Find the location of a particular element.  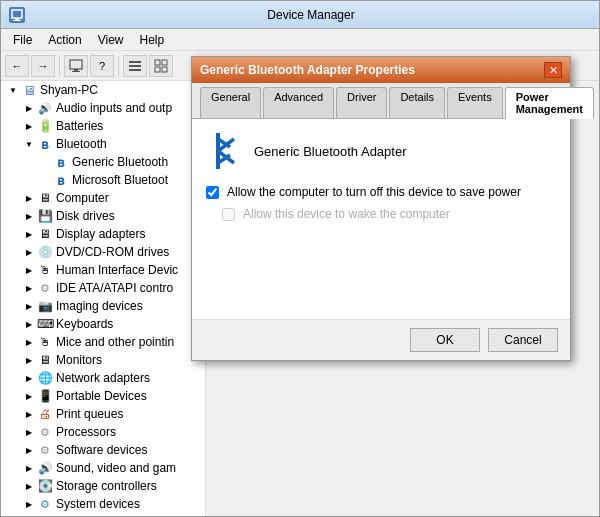

back-button: ← is located at coordinates (17, 66).